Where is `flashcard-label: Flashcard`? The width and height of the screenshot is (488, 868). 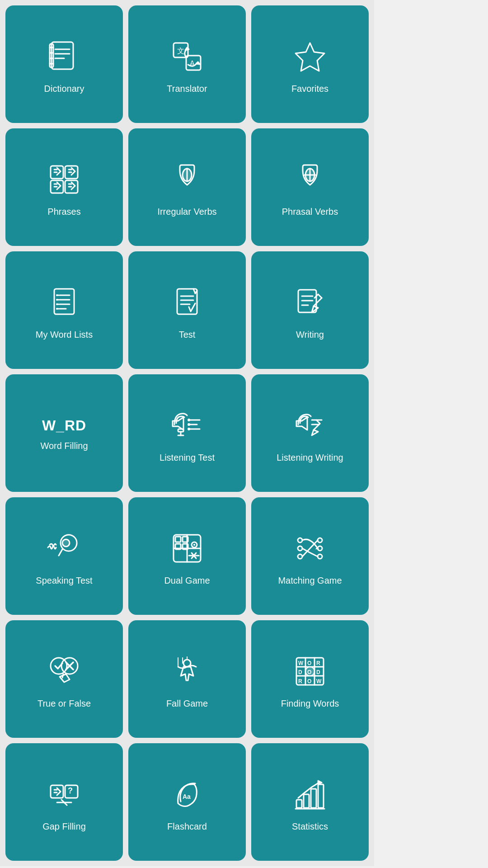
flashcard-label: Flashcard is located at coordinates (187, 826).